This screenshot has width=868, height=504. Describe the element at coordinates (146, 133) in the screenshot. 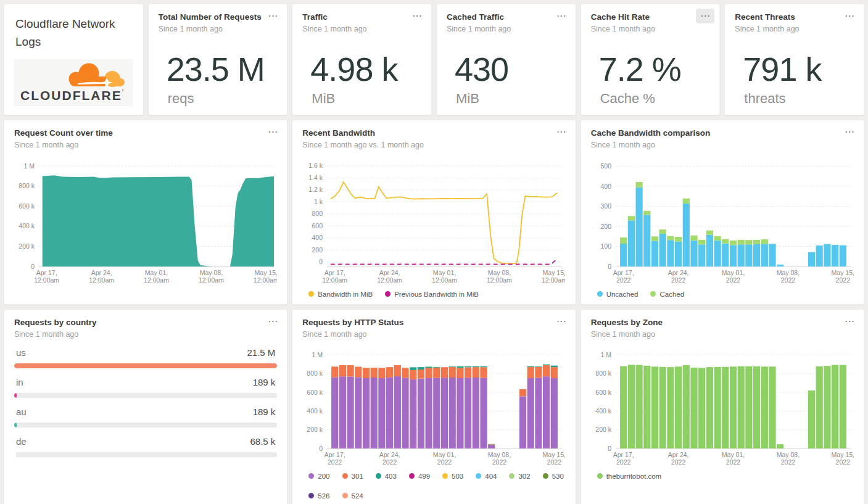

I see `panel-title: Request Count over time` at that location.